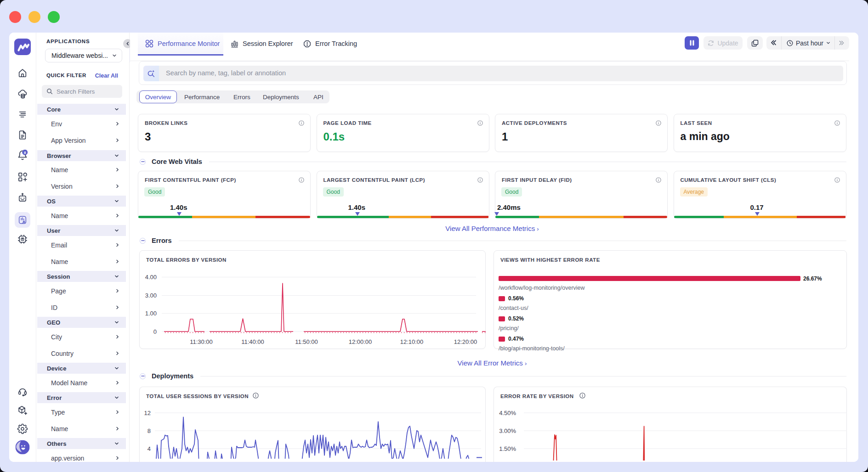 This screenshot has height=472, width=868. What do you see at coordinates (155, 332) in the screenshot?
I see `svg-text: 0` at bounding box center [155, 332].